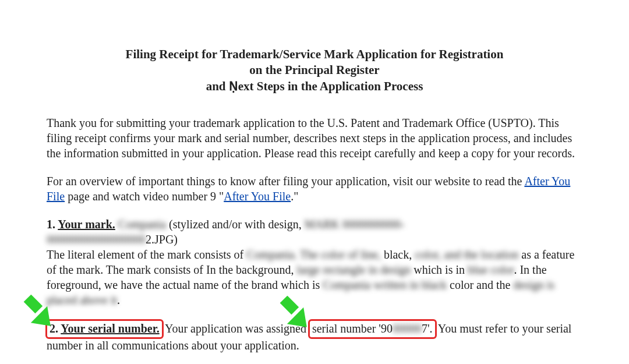 This screenshot has height=364, width=629. What do you see at coordinates (314, 55) in the screenshot?
I see `title-line-1: Filing Receipt for Trademark/Service Mar…` at bounding box center [314, 55].